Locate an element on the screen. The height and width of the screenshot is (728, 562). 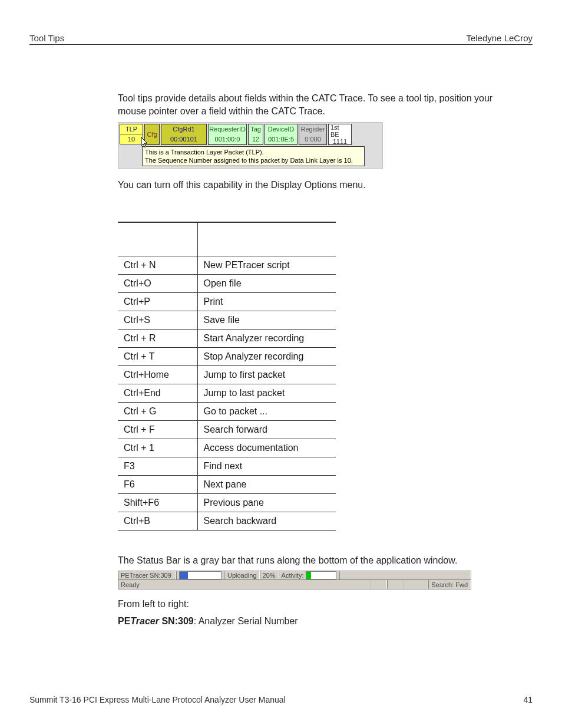
shortcut-key: F6 is located at coordinates (158, 485).